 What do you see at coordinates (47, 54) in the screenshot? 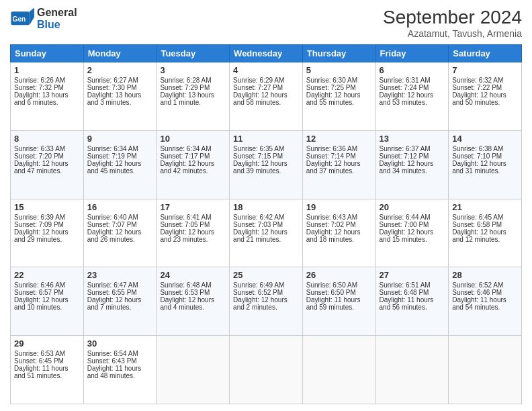
I see `col-sunday: Sunday` at bounding box center [47, 54].